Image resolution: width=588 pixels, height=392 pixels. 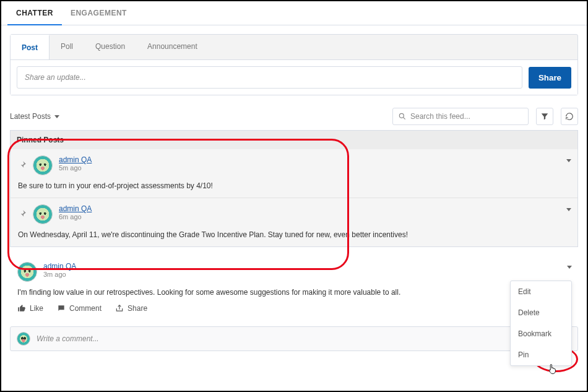 What do you see at coordinates (541, 355) in the screenshot?
I see `menu-item-pin: Pin` at bounding box center [541, 355].